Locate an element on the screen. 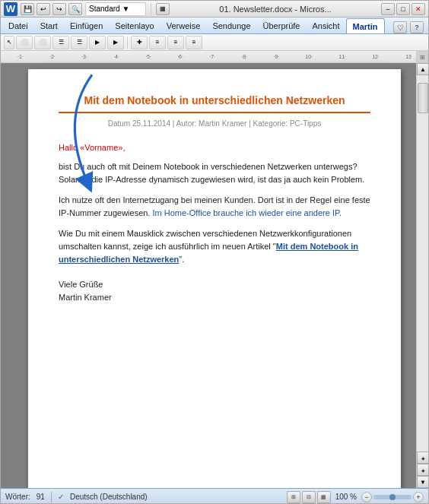  zoom-slider-bar: − + is located at coordinates (392, 497).